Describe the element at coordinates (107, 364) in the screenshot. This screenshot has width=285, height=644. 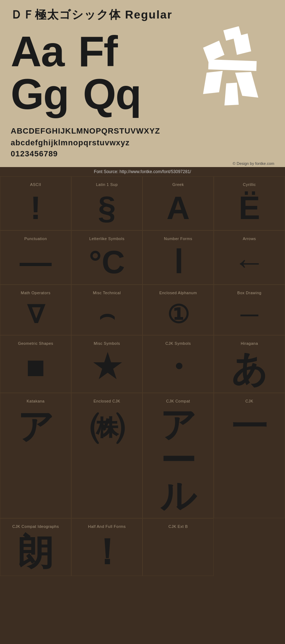
I see `glyph-cell-13: Misc Symbols★` at that location.